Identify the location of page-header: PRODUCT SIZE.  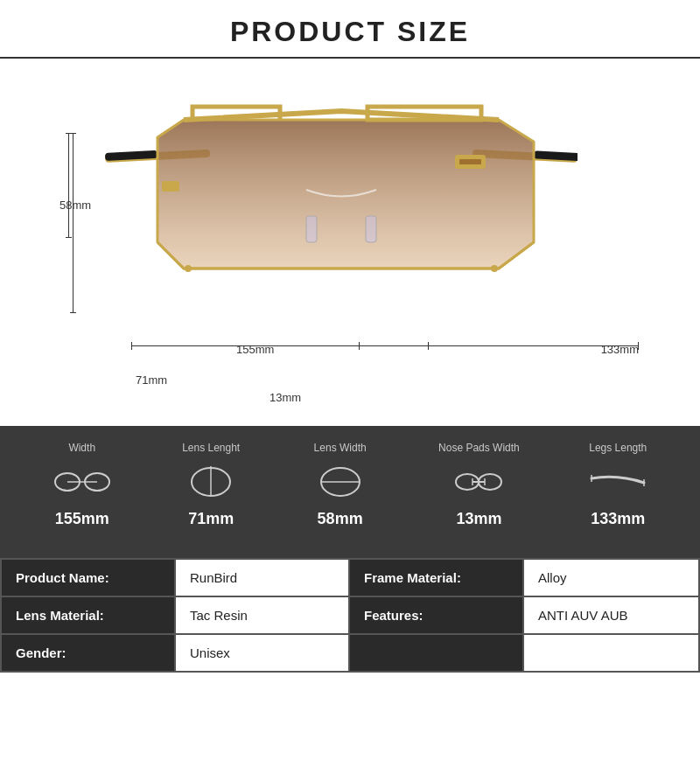
(350, 30).